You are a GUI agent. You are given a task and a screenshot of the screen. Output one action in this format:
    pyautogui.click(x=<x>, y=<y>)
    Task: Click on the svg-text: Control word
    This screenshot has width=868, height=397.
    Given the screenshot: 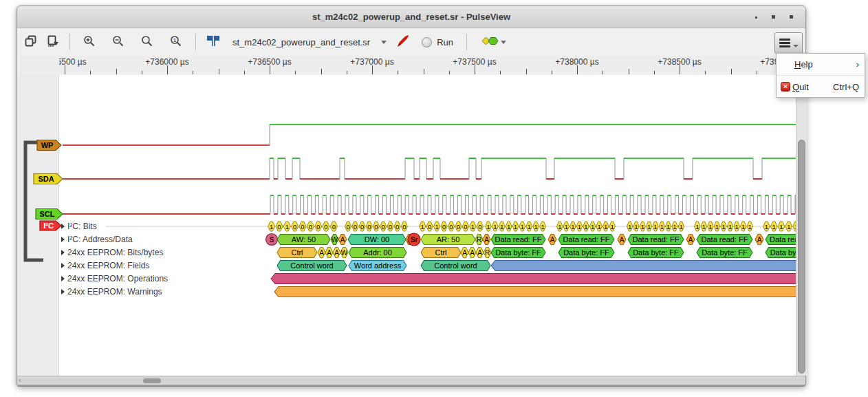 What is the action you would take?
    pyautogui.click(x=455, y=266)
    